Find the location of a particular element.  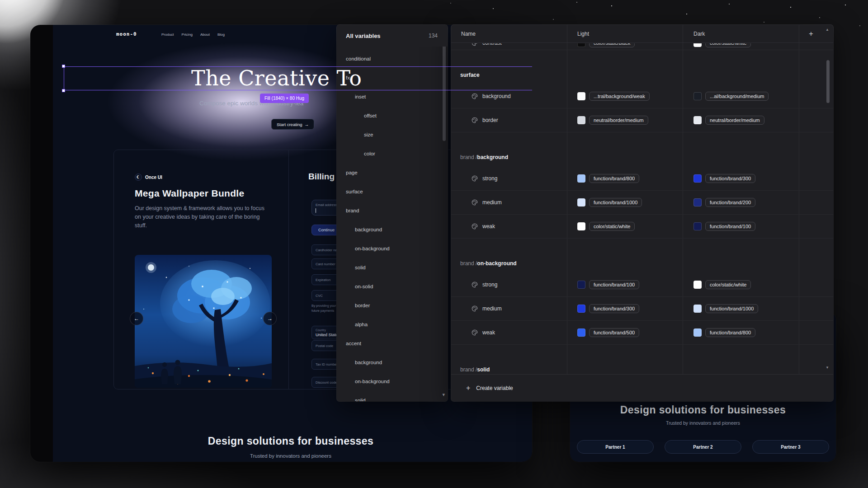

table-row: medium function/brand/300 function/brand… is located at coordinates (642, 309).